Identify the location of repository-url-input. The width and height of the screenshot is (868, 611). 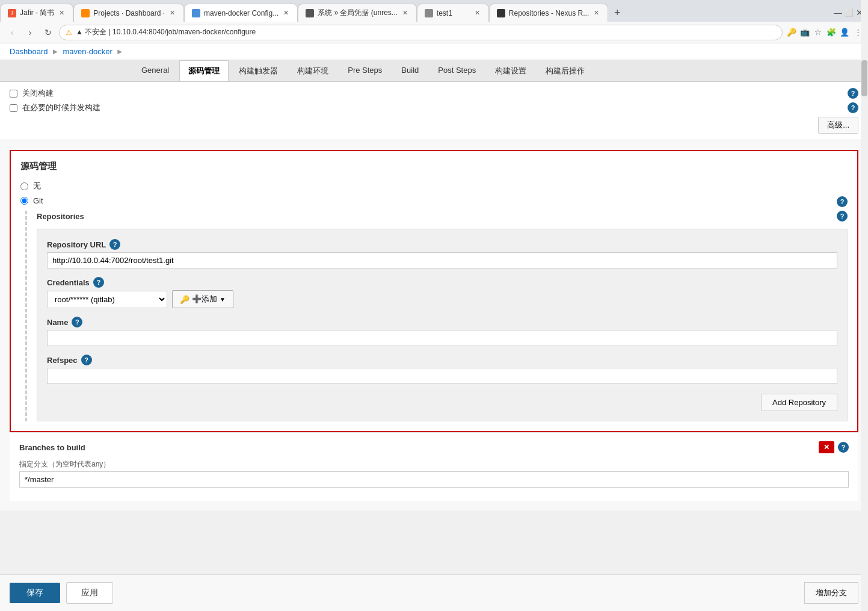
(442, 260).